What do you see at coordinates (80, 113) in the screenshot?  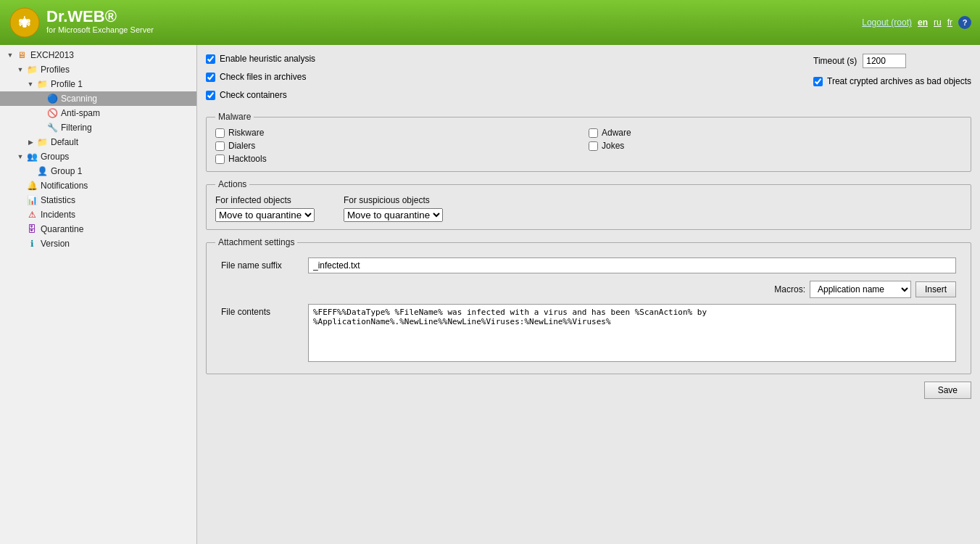 I see `sidebar-antispam-label: Anti-spam` at bounding box center [80, 113].